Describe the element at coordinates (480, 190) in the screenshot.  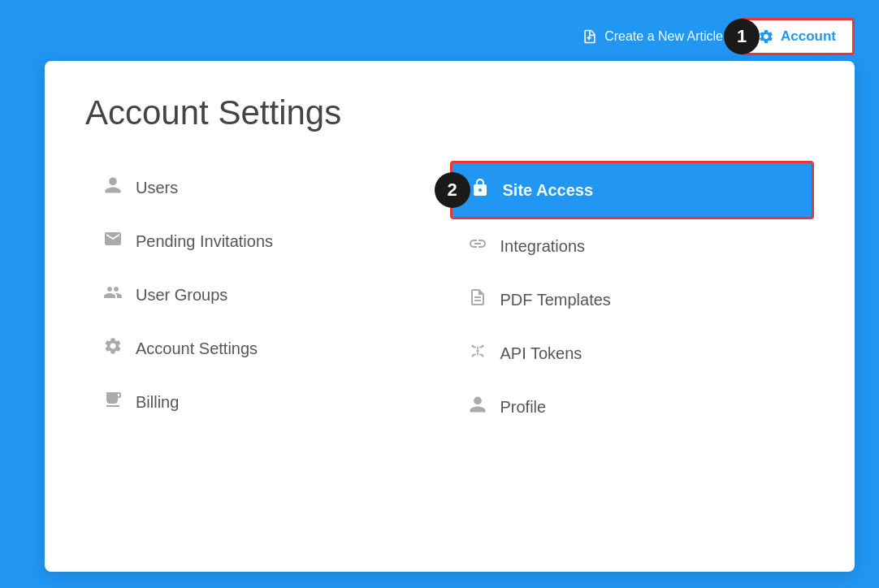
I see `lock-icon` at that location.